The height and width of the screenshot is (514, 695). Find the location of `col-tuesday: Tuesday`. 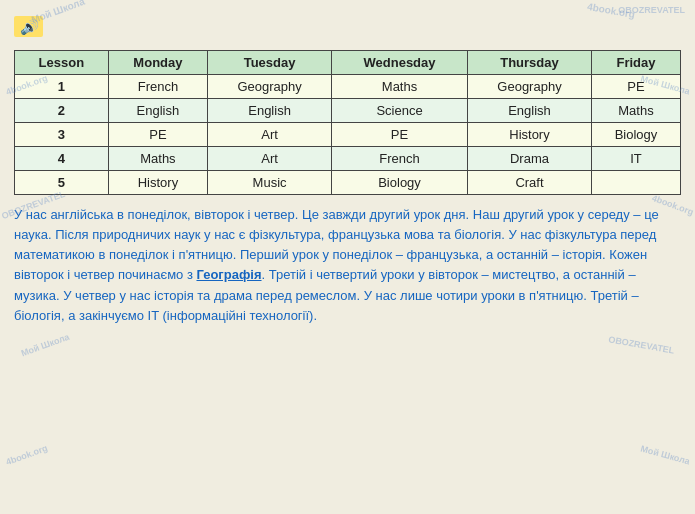

col-tuesday: Tuesday is located at coordinates (270, 63).